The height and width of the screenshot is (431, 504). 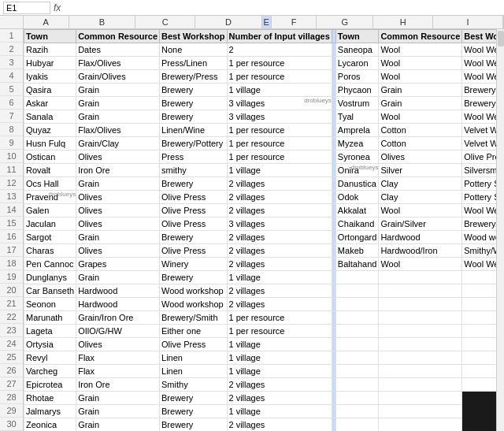 What do you see at coordinates (421, 372) in the screenshot?
I see `cell-G26` at bounding box center [421, 372].